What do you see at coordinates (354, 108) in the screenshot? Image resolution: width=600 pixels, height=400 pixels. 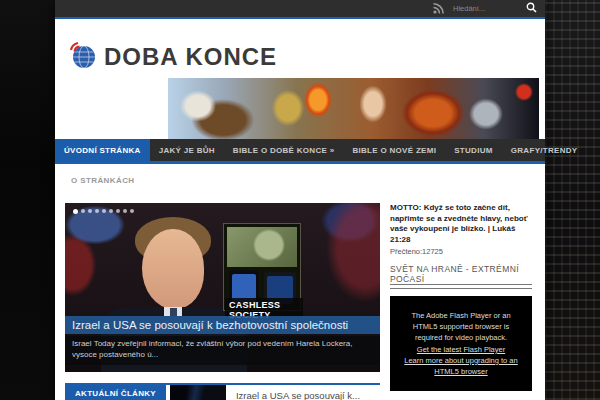 I see `header-banner-collage` at bounding box center [354, 108].